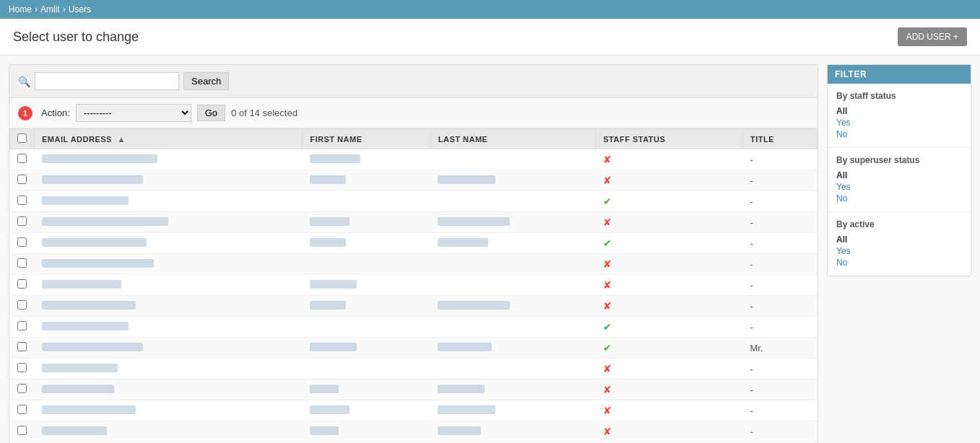 This screenshot has width=980, height=443. Describe the element at coordinates (25, 82) in the screenshot. I see `search-icon: 🔍` at that location.